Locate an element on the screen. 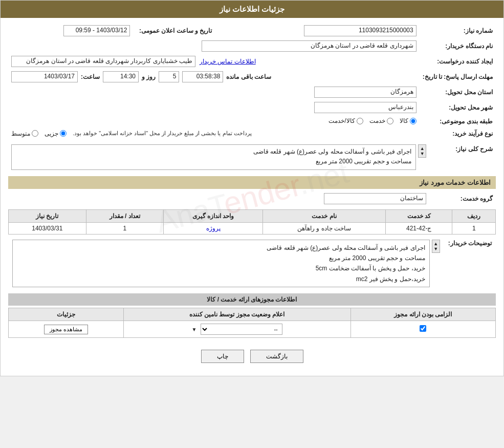  announce-label: تاریخ و ساعت اعلان عمومی: is located at coordinates (174, 31).